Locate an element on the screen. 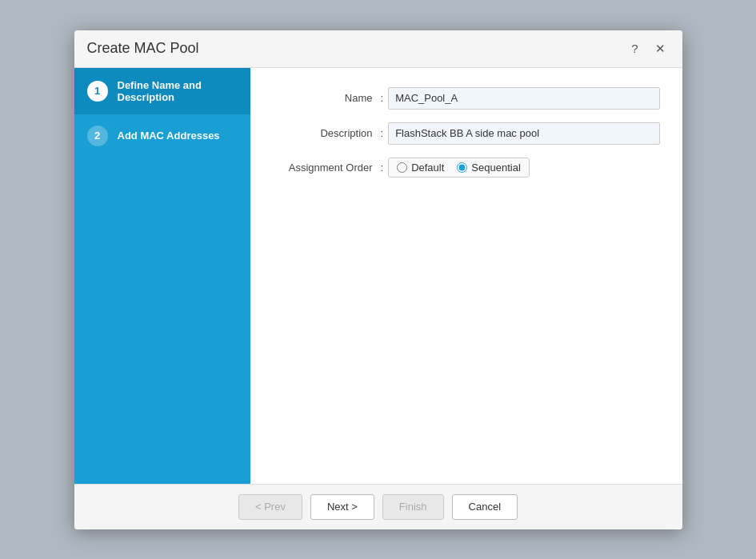  prev-button: < Prev is located at coordinates (270, 507).